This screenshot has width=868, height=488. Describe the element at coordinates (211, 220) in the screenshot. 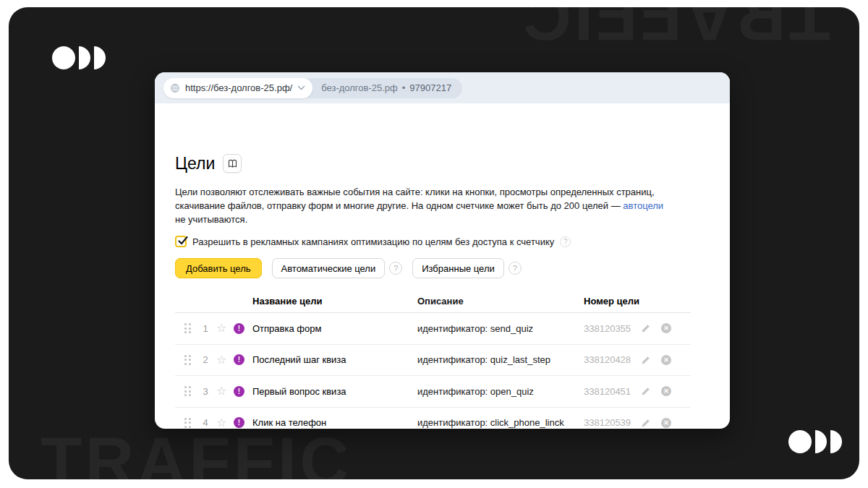

I see `description-after: не учитываются.` at that location.